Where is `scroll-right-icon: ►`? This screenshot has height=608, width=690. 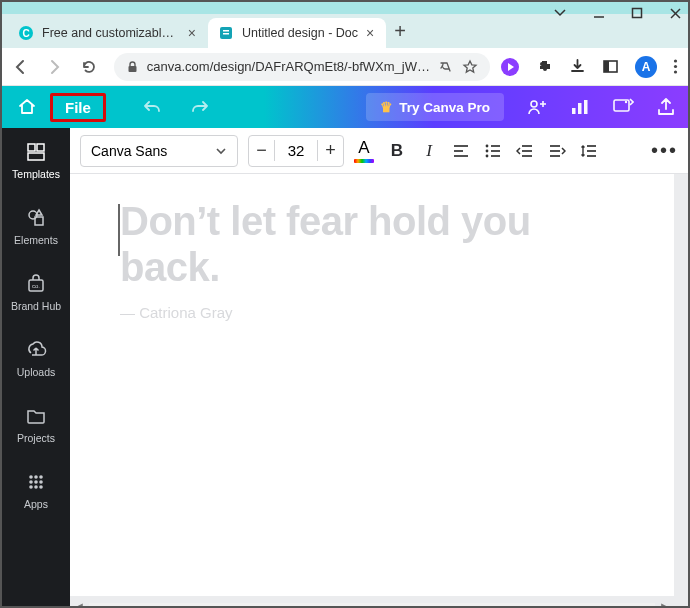
scroll-right-icon: ► is located at coordinates (664, 604).